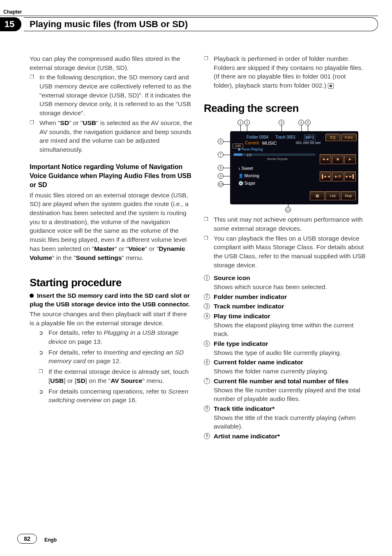 The width and height of the screenshot is (392, 556). What do you see at coordinates (270, 143) in the screenshot?
I see `current-folder-name: MUSIC` at bounding box center [270, 143].